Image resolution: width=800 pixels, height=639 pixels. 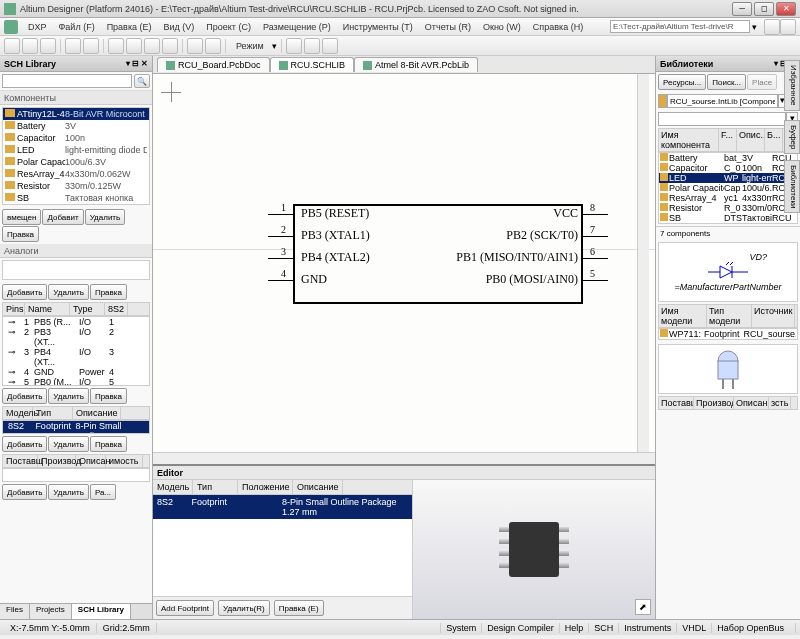 I want to click on col-mfr: Производ, so click(x=57, y=461).